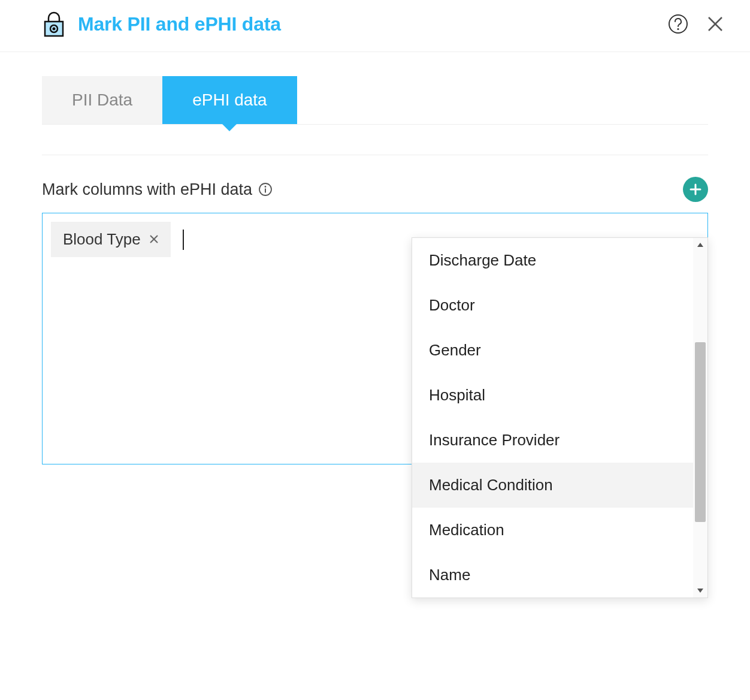 Image resolution: width=750 pixels, height=700 pixels. Describe the element at coordinates (265, 189) in the screenshot. I see `info-icon` at that location.